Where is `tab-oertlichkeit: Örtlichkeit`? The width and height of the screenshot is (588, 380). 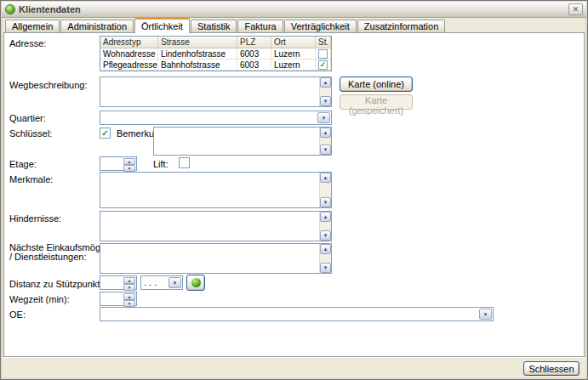 tab-oertlichkeit: Örtlichkeit is located at coordinates (162, 26).